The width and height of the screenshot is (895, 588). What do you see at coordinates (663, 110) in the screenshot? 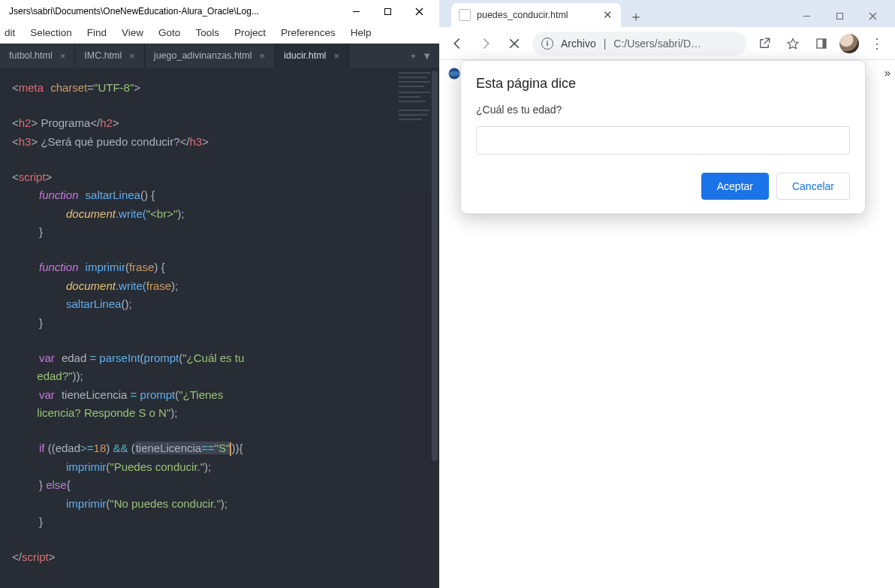
I see `dialog-message: ¿Cuál es tu edad?` at bounding box center [663, 110].